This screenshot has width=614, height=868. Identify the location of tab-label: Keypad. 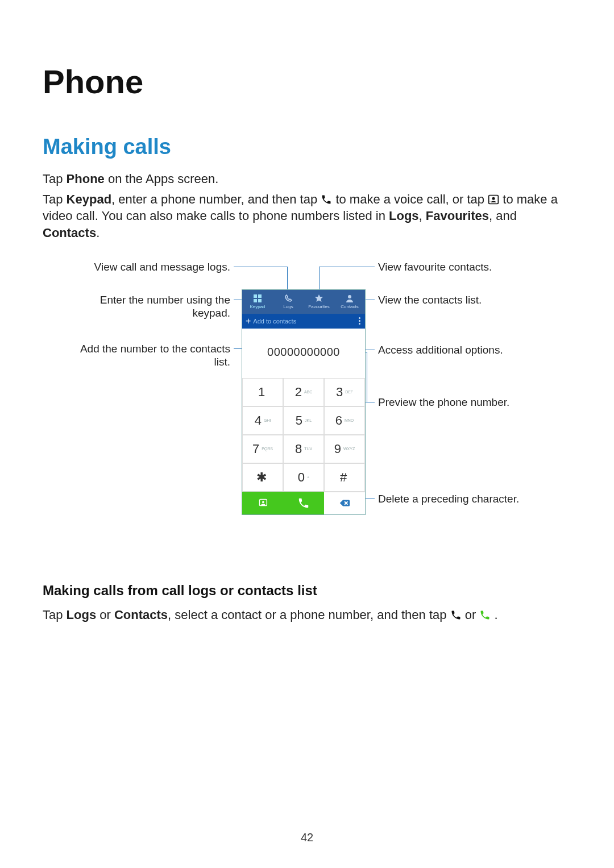
(257, 307).